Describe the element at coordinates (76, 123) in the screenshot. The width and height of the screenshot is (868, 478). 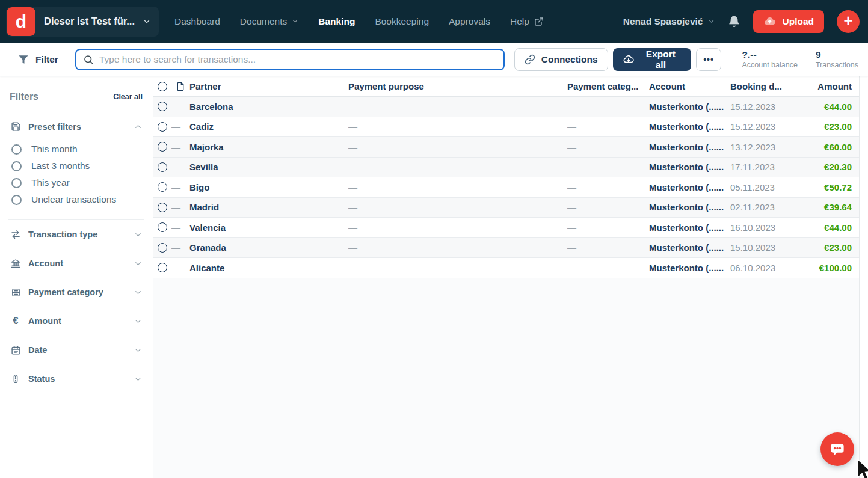
I see `preset-filters-section-header: Preset filters` at that location.